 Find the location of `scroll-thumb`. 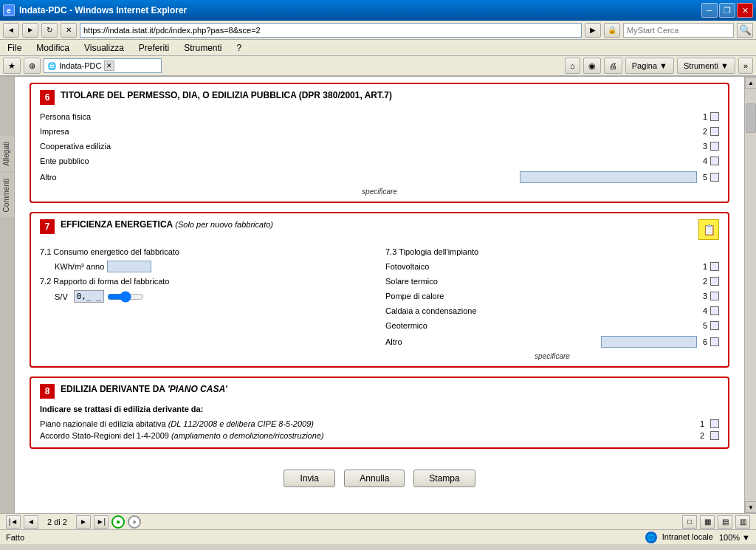

scroll-thumb is located at coordinates (751, 118).